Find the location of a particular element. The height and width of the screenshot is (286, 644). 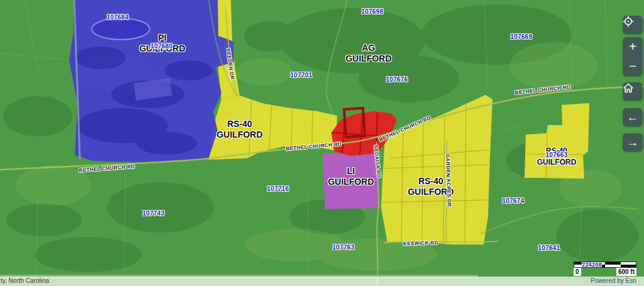

forward-button: → is located at coordinates (633, 142).